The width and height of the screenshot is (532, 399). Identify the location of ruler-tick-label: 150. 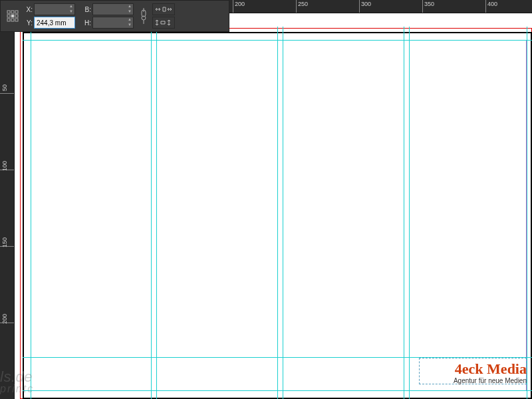
(5, 242).